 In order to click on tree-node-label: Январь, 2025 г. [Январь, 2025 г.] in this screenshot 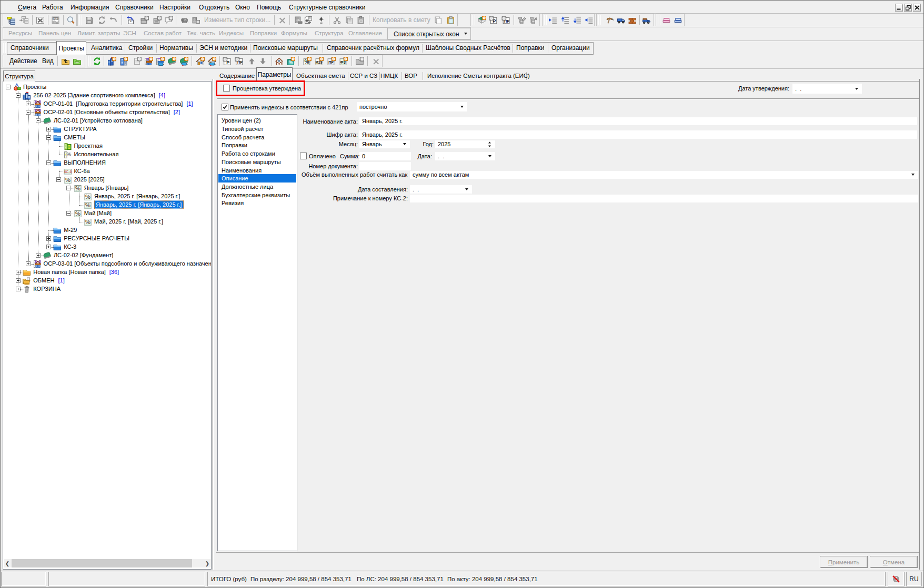, I will do `click(137, 196)`.